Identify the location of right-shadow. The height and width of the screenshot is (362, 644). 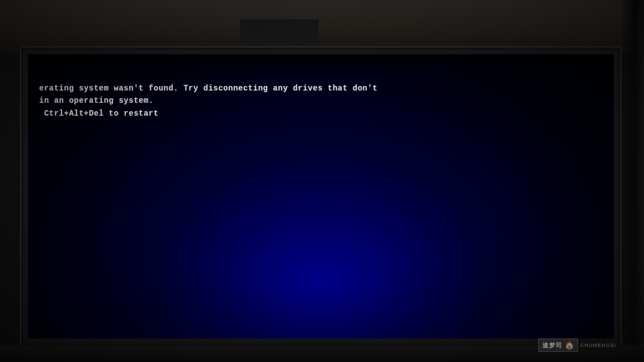
(632, 181).